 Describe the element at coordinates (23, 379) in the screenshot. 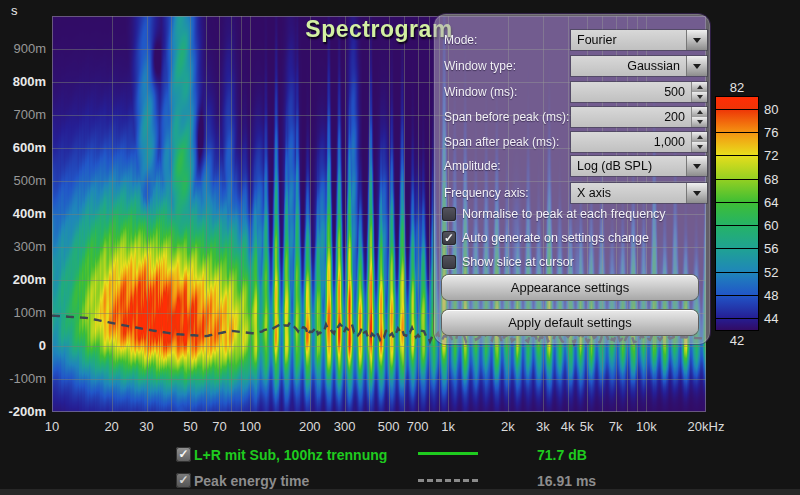

I see `y-tick-label: -100m` at that location.